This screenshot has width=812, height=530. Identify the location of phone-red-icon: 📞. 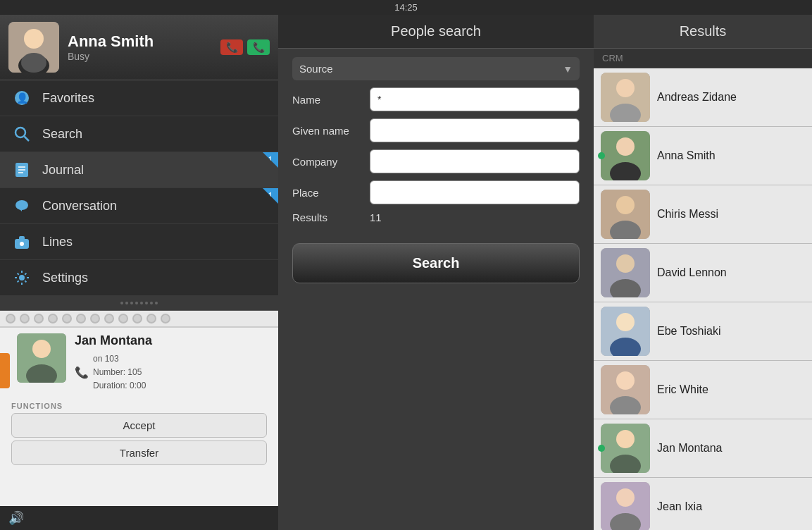
(232, 47).